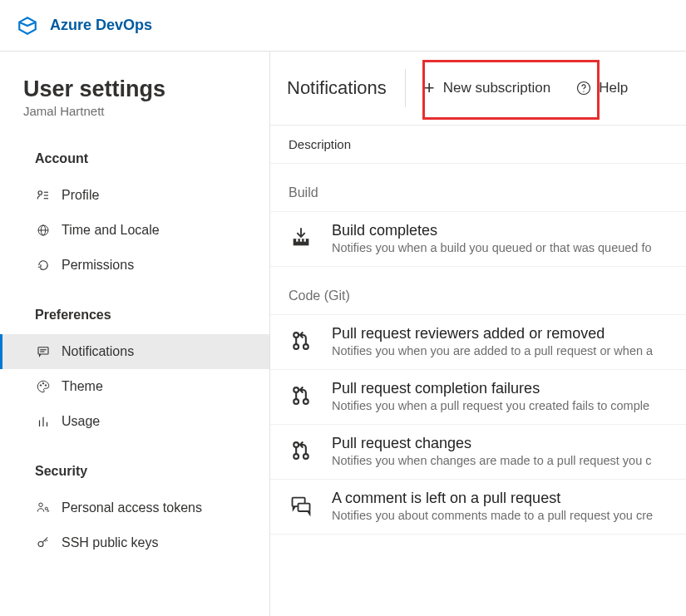  Describe the element at coordinates (43, 508) in the screenshot. I see `key-person-icon` at that location.